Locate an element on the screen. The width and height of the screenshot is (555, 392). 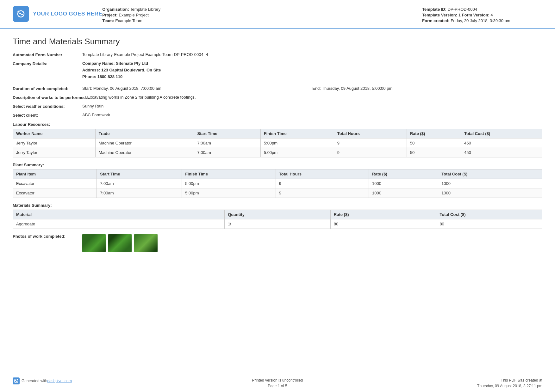
labour-section-label: Labour Resources: is located at coordinates (278, 125).